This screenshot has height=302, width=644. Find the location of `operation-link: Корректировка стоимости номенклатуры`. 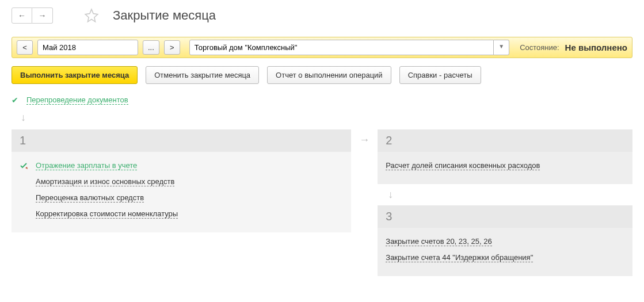

operation-link: Корректировка стоимости номенклатуры is located at coordinates (107, 214).